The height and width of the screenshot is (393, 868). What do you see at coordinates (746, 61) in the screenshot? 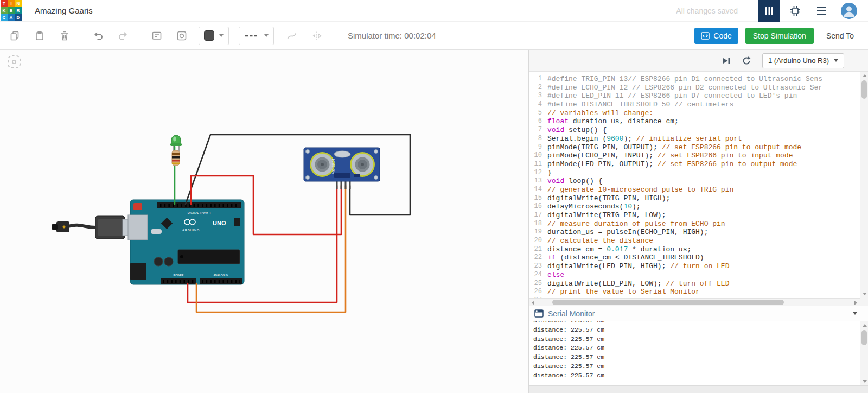
I see `restart-simulation-button` at bounding box center [746, 61].